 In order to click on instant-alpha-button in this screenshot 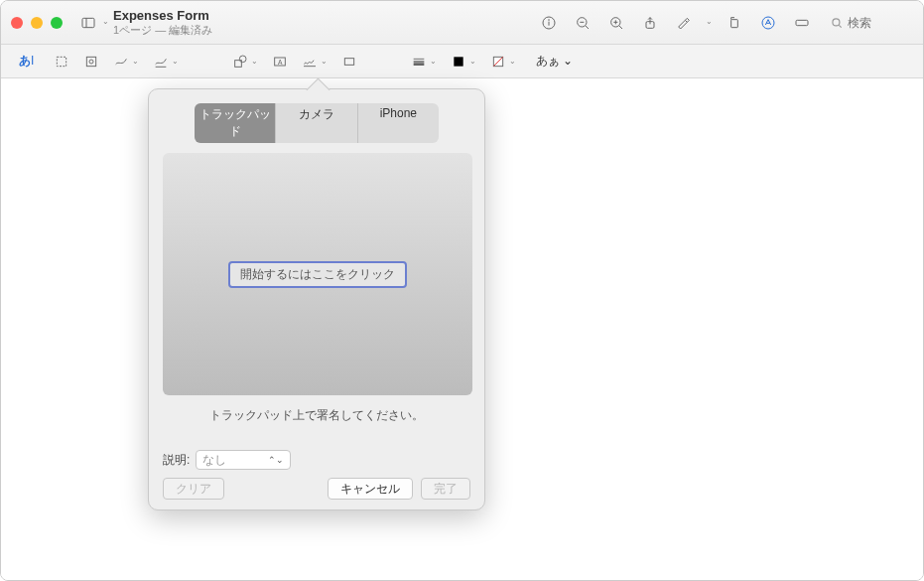, I will do `click(91, 62)`.